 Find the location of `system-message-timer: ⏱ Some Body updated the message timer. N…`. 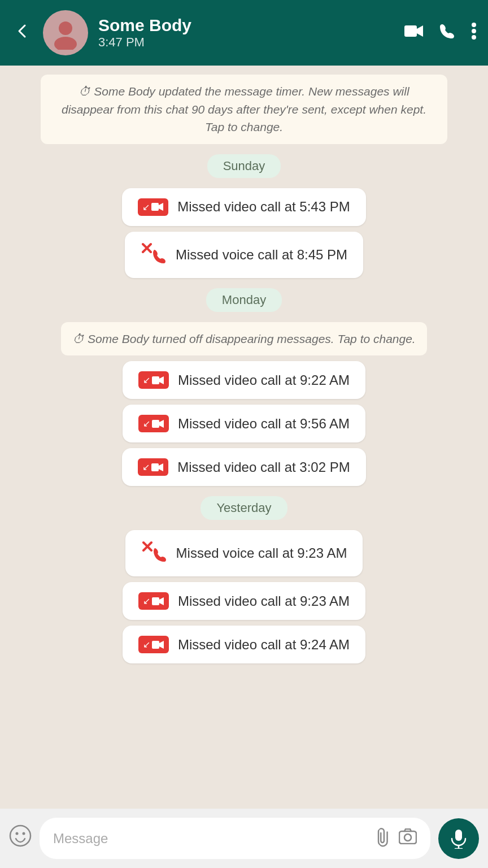

system-message-timer: ⏱ Some Body updated the message timer. N… is located at coordinates (244, 110).